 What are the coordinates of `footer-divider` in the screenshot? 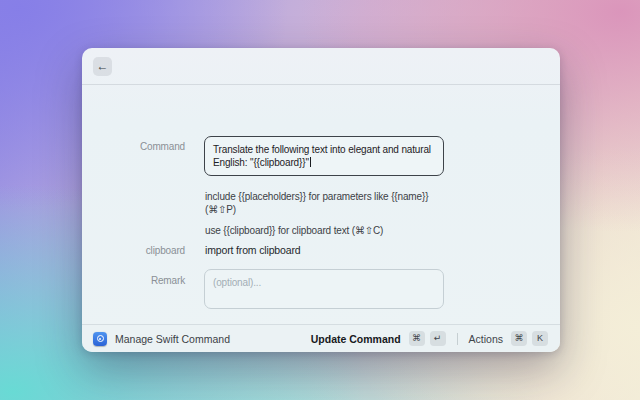 It's located at (458, 339).